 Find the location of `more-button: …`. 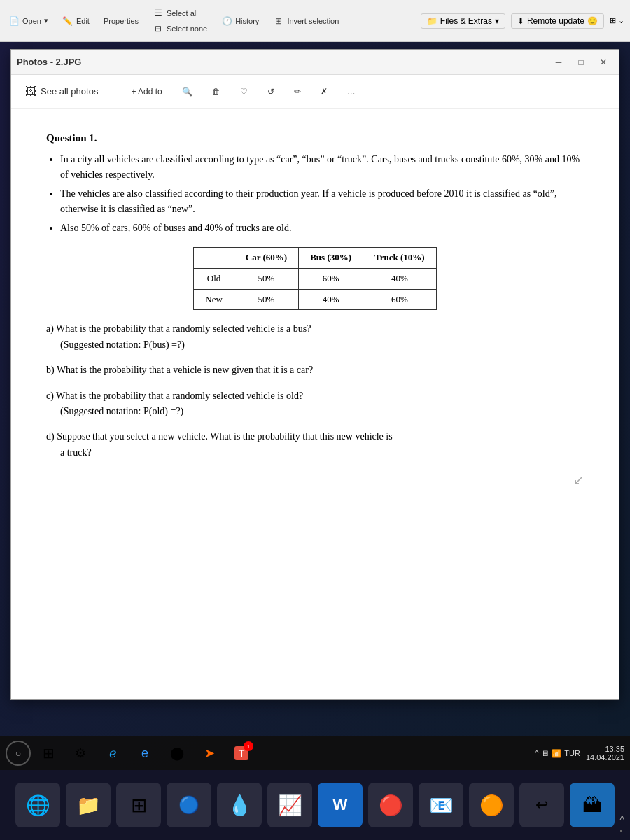

more-button: … is located at coordinates (351, 92).